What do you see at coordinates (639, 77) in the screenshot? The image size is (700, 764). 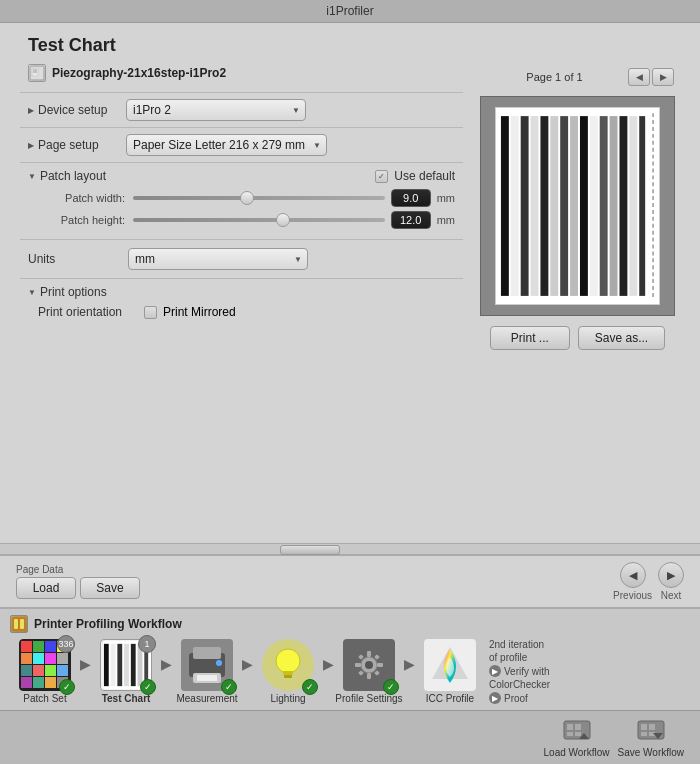 I see `prev-page-button: ◀` at bounding box center [639, 77].